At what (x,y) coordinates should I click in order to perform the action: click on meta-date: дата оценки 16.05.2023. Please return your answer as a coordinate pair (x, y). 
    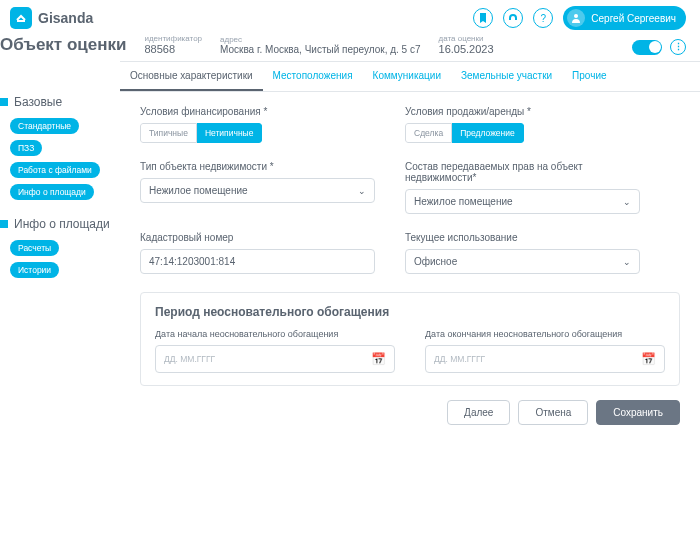
    Looking at the image, I should click on (466, 44).